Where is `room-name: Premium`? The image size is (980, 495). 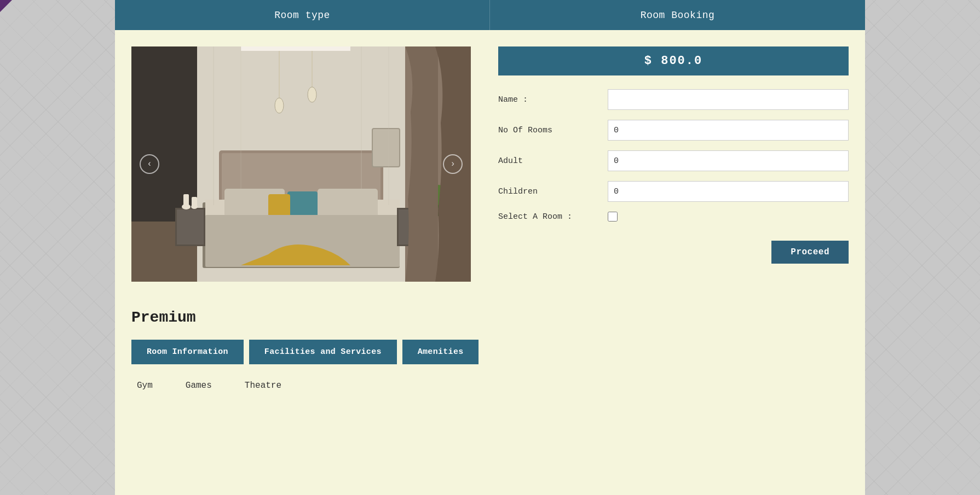
room-name: Premium is located at coordinates (490, 317).